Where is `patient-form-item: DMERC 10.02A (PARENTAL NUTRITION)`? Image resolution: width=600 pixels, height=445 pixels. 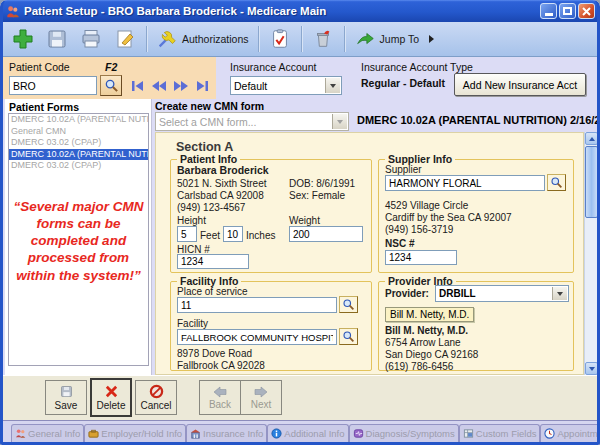 patient-form-item: DMERC 10.02A (PARENTAL NUTRITION) is located at coordinates (78, 120).